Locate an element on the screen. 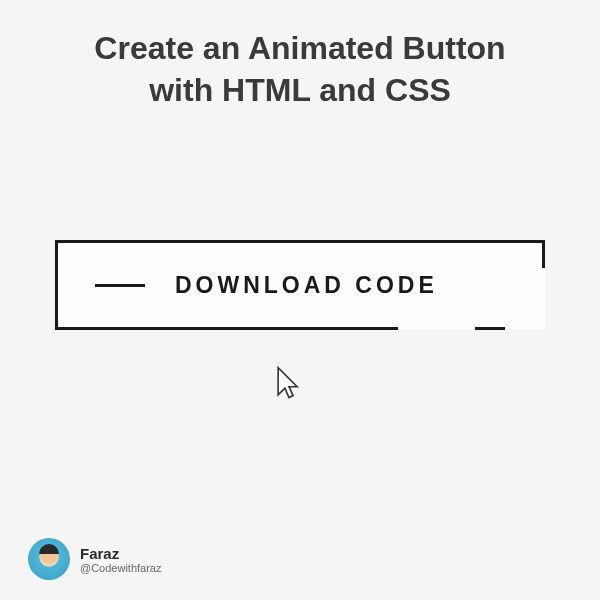 The image size is (600, 600). border-left is located at coordinates (56, 285).